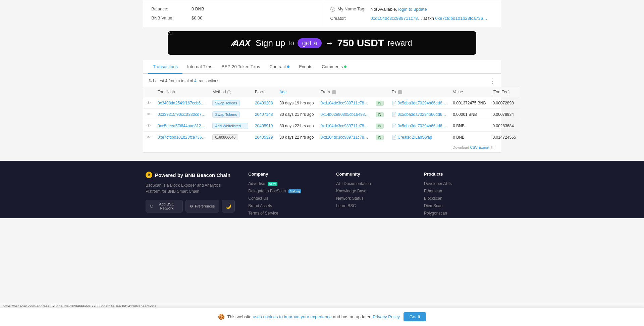  I want to click on table-info: ⇅ Latest 4 from a total of 4 transaction…, so click(184, 81).